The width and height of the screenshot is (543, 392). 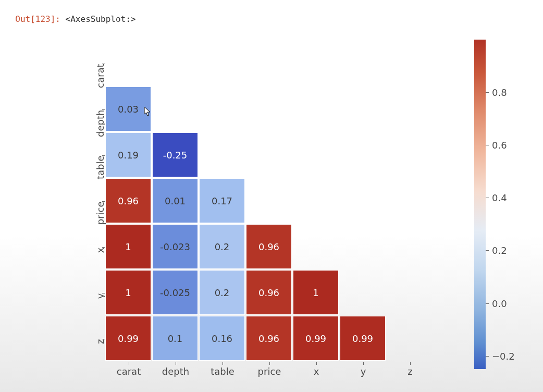 What do you see at coordinates (499, 250) in the screenshot?
I see `colorbar-tick-label: 0.2` at bounding box center [499, 250].